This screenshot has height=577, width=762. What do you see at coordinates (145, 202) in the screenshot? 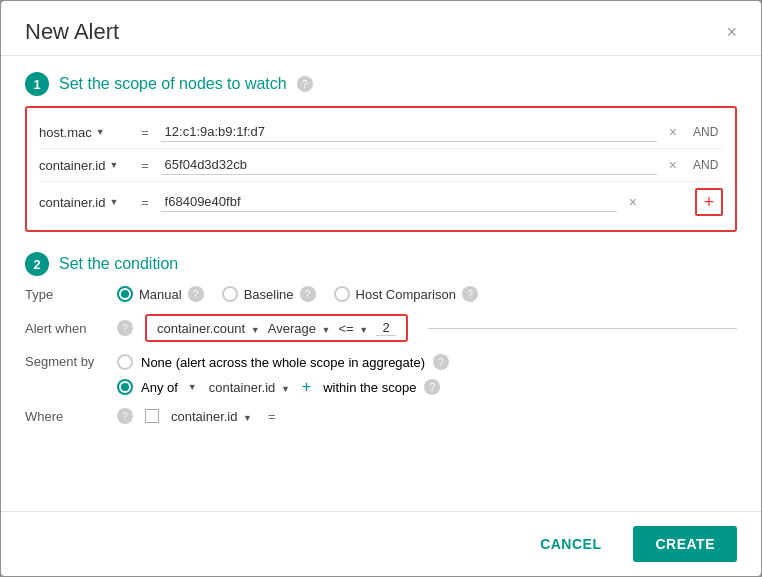
I see `scope-op-3: =` at bounding box center [145, 202].